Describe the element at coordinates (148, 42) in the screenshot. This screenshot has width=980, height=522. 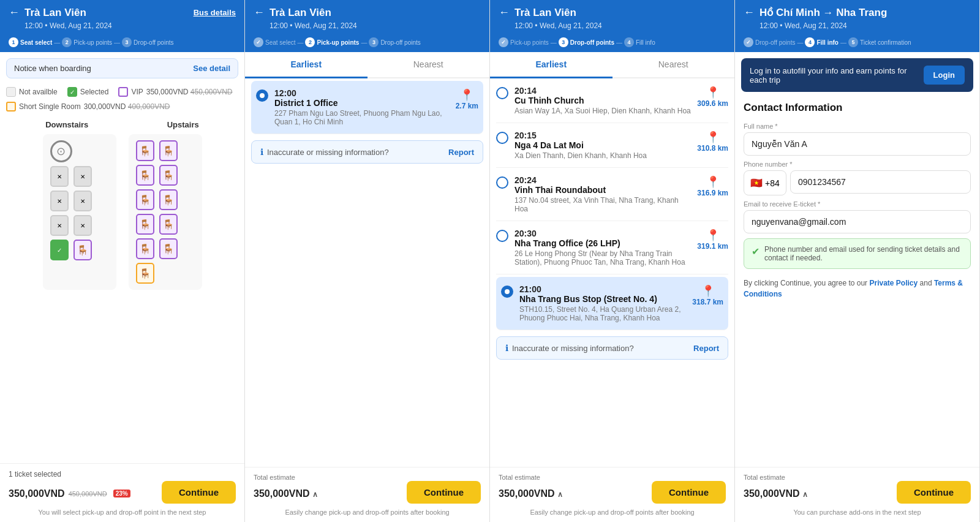
I see `step-dropoff: 3 Drop-off points` at that location.